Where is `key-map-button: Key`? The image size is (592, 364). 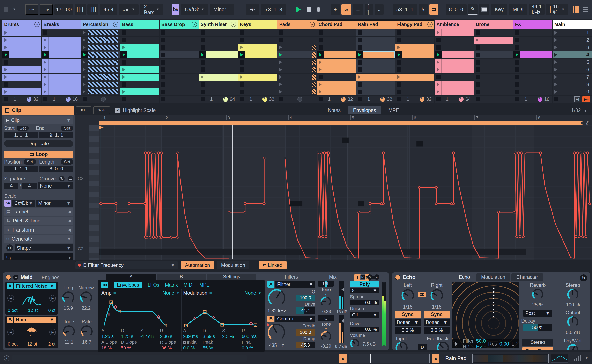 key-map-button: Key is located at coordinates (499, 9).